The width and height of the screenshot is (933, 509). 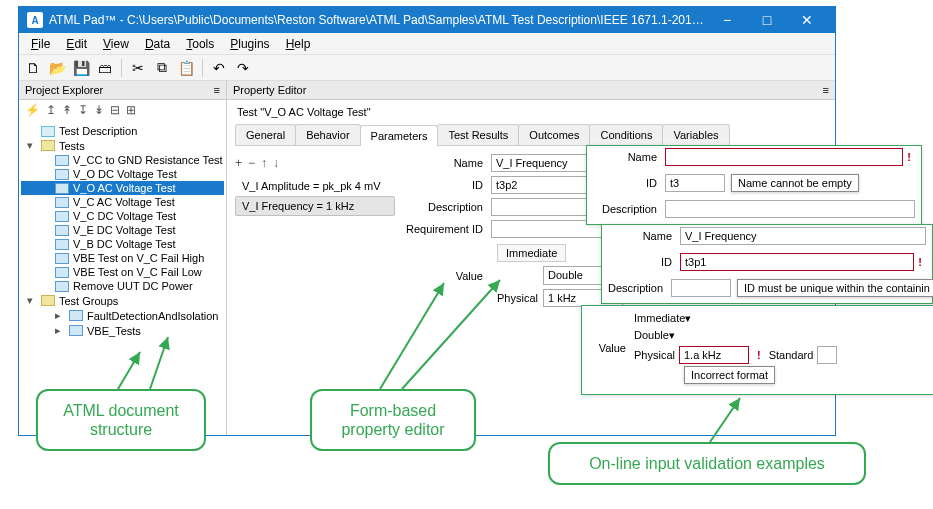 I want to click on titlebar: A ATML Pad™ - C:\Users\Public\Documents\…, so click(x=427, y=20).